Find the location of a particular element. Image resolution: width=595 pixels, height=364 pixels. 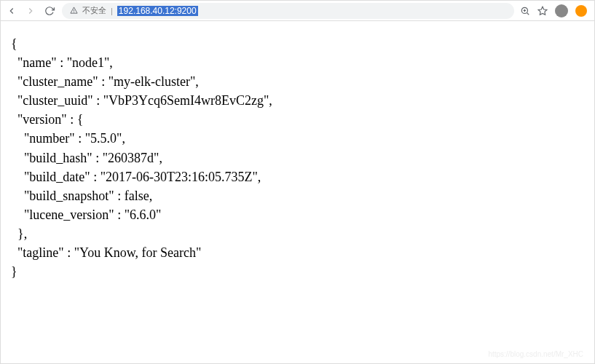

url-input: 不安全 | 192.168.40.12:9200 is located at coordinates (288, 11).